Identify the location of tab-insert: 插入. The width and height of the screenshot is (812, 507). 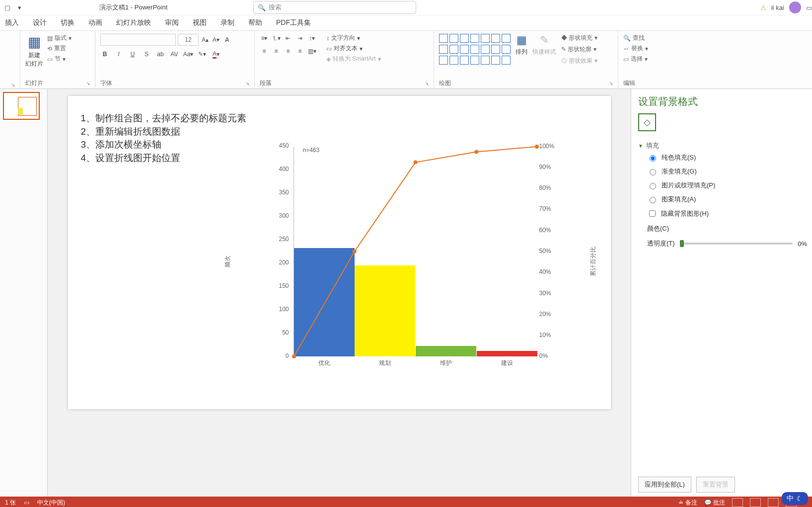
(12, 23).